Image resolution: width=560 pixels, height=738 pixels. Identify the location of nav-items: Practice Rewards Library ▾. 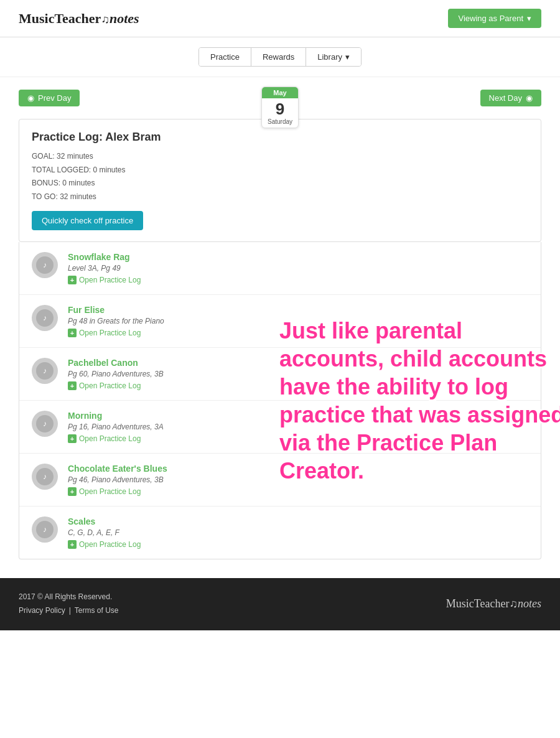
(280, 57).